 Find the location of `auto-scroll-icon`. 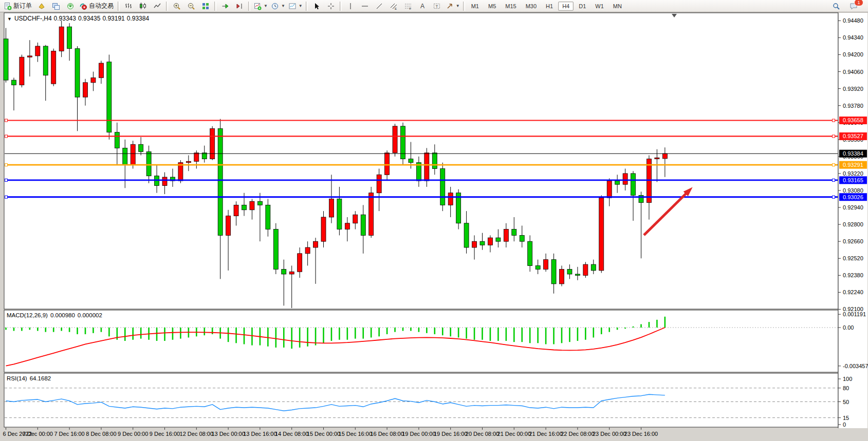

auto-scroll-icon is located at coordinates (225, 6).